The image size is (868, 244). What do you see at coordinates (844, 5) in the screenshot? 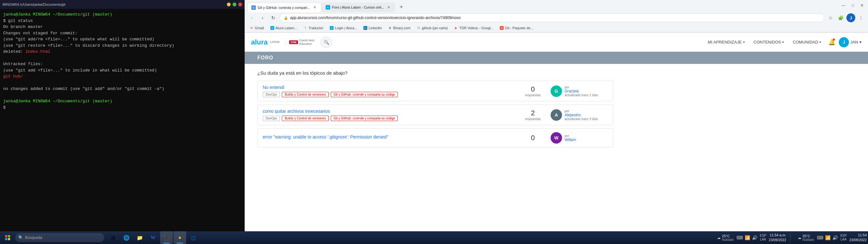
I see `browser-minimize-btn: —` at bounding box center [844, 5].